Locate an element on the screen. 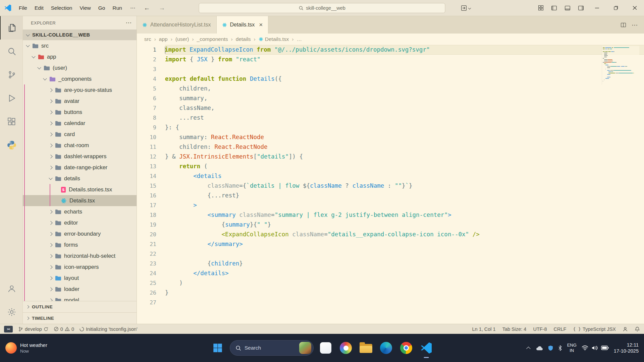 Image resolution: width=644 pixels, height=362 pixels. outline-section: OUTLINE is located at coordinates (80, 307).